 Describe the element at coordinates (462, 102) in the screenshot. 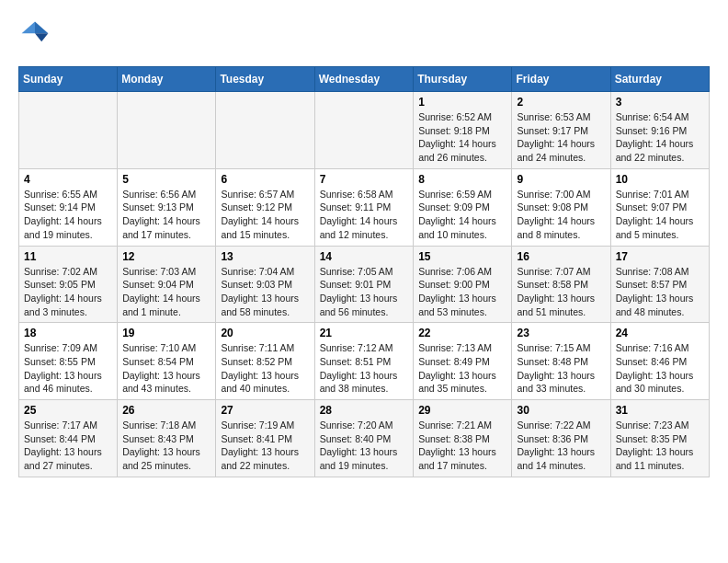

I see `day-number: 1` at that location.